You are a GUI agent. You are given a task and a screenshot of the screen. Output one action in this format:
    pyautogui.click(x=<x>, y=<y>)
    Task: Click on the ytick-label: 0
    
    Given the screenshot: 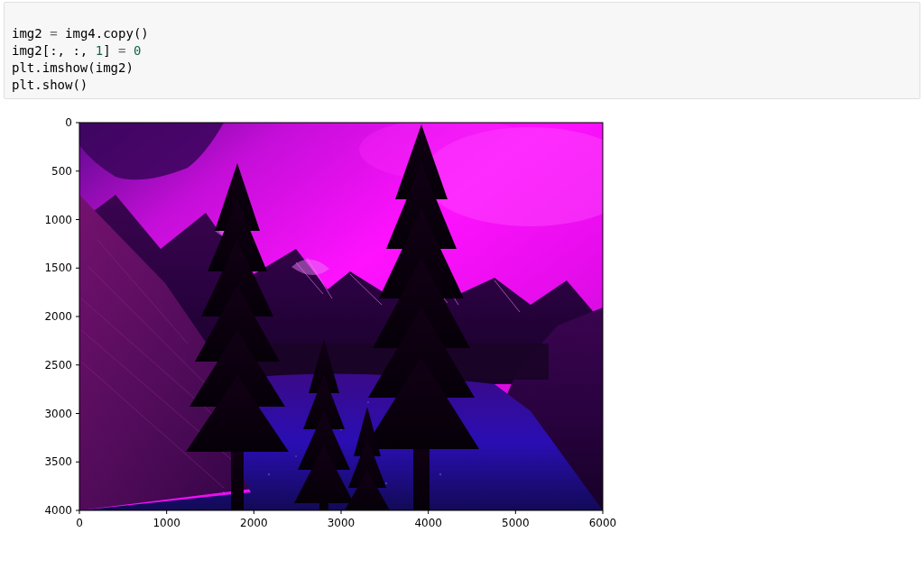 What is the action you would take?
    pyautogui.click(x=69, y=123)
    